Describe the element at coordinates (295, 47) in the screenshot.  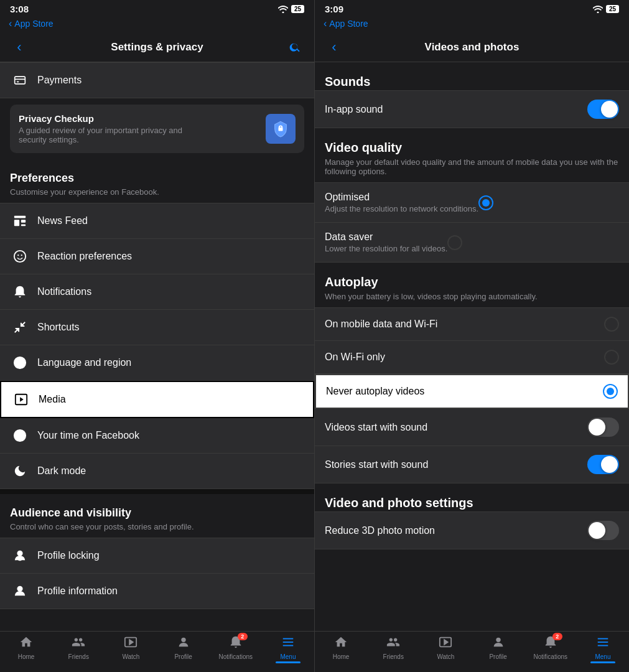
I see `search-icon-left` at that location.